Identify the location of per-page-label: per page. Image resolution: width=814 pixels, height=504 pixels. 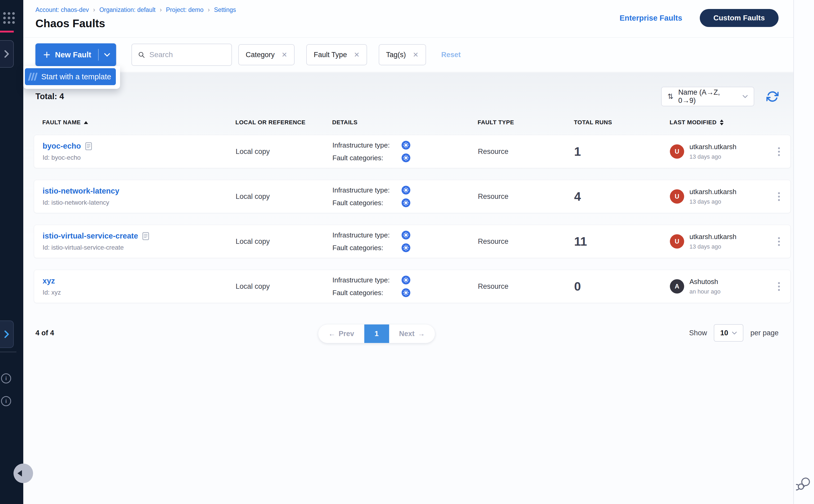
(765, 333).